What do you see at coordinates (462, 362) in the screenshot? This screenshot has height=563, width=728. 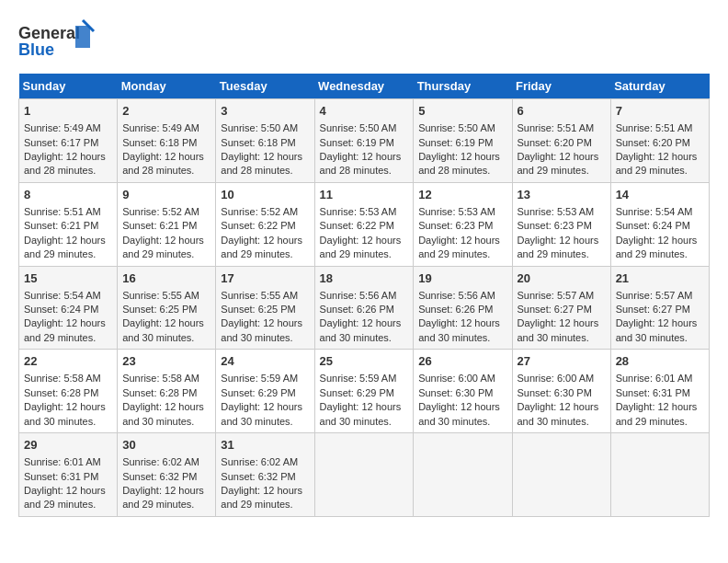 I see `day-number: 26` at bounding box center [462, 362].